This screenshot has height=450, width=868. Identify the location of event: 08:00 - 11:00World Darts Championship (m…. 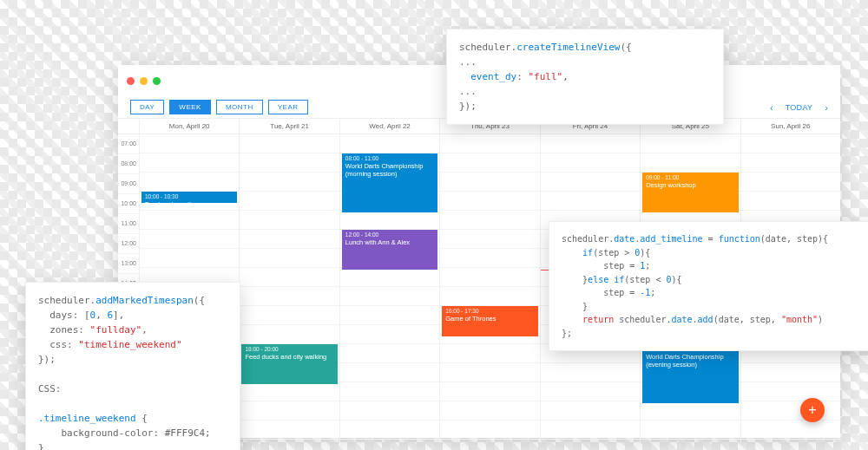
(390, 183).